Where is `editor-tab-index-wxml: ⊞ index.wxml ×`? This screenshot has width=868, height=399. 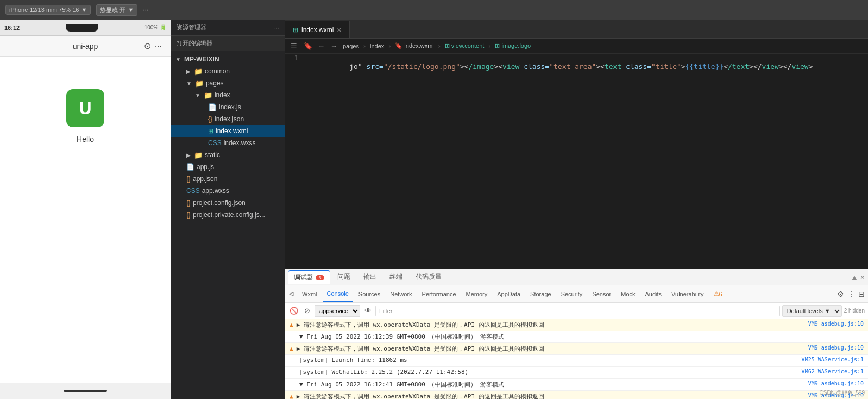
editor-tab-index-wxml: ⊞ index.wxml × is located at coordinates (317, 29).